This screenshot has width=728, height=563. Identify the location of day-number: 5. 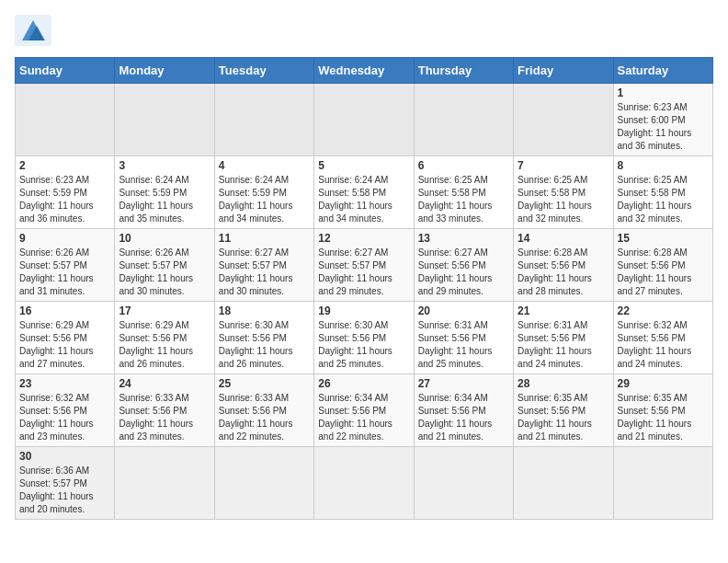
(364, 166).